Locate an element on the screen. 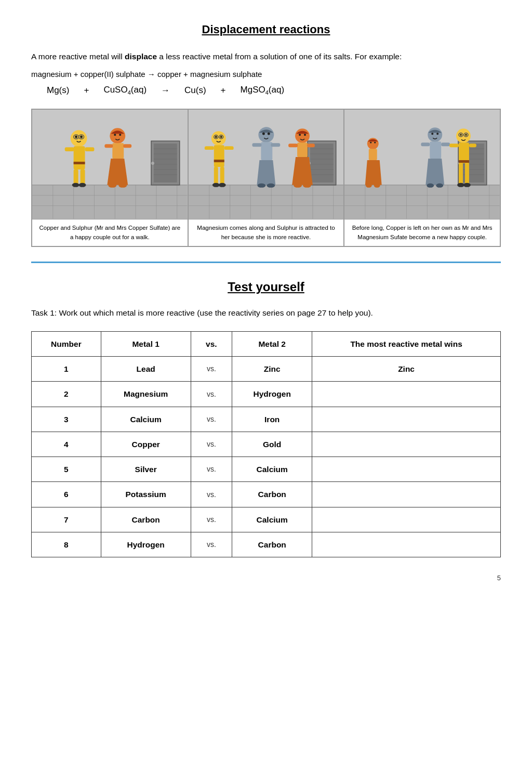 This screenshot has height=769, width=532. cell-metal1: Silver is located at coordinates (145, 470).